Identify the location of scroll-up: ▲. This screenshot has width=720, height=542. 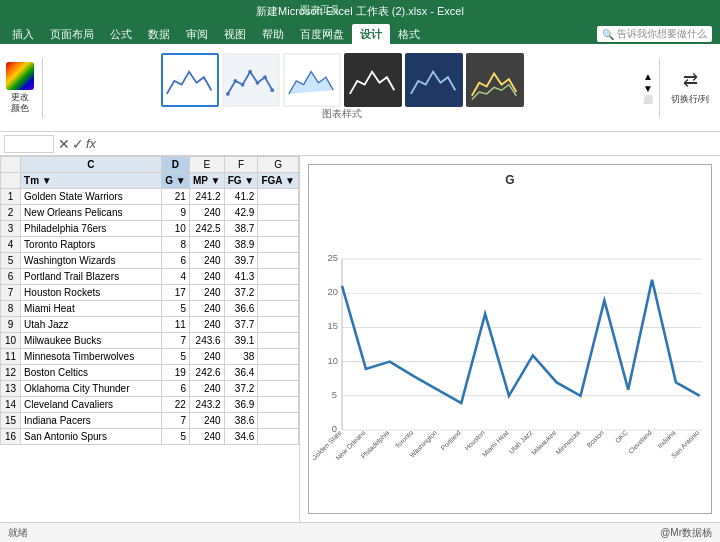
(648, 77).